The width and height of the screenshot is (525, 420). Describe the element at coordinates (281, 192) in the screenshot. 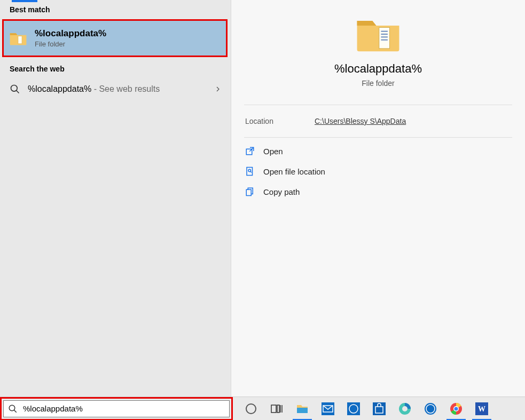

I see `action-label: Copy path` at that location.